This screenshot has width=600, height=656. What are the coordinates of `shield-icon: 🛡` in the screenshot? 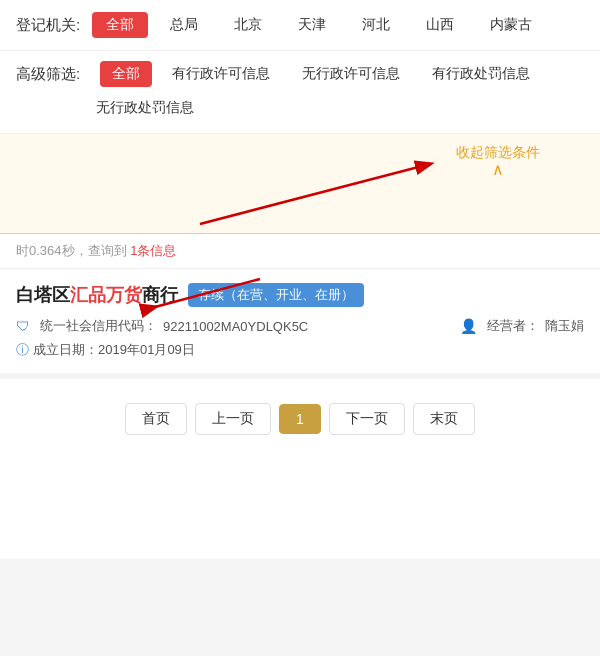 It's located at (23, 326).